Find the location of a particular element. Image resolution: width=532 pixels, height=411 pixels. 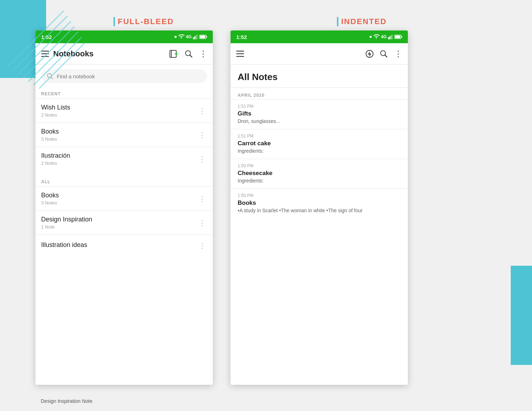

notebook-count-design-inspiration: 1 Note is located at coordinates (67, 227).